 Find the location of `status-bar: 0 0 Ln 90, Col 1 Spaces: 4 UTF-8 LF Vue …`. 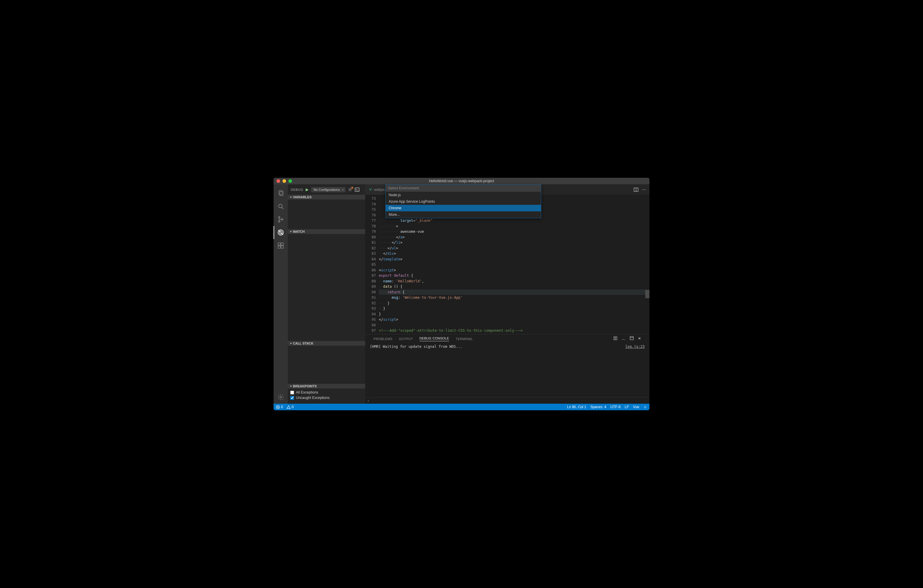

status-bar: 0 0 Ln 90, Col 1 Spaces: 4 UTF-8 LF Vue … is located at coordinates (462, 407).